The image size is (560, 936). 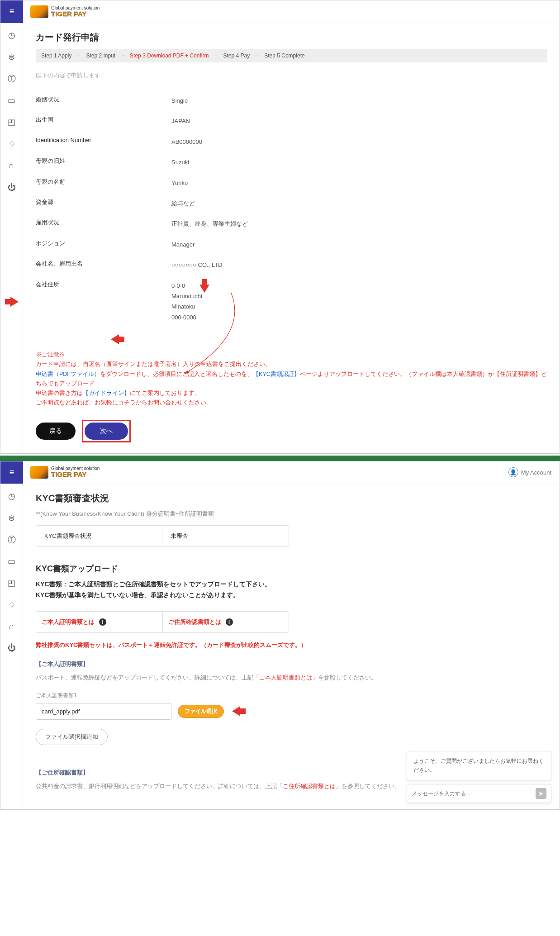 What do you see at coordinates (104, 711) in the screenshot?
I see `file-input-1: card_apply.pdf` at bounding box center [104, 711].